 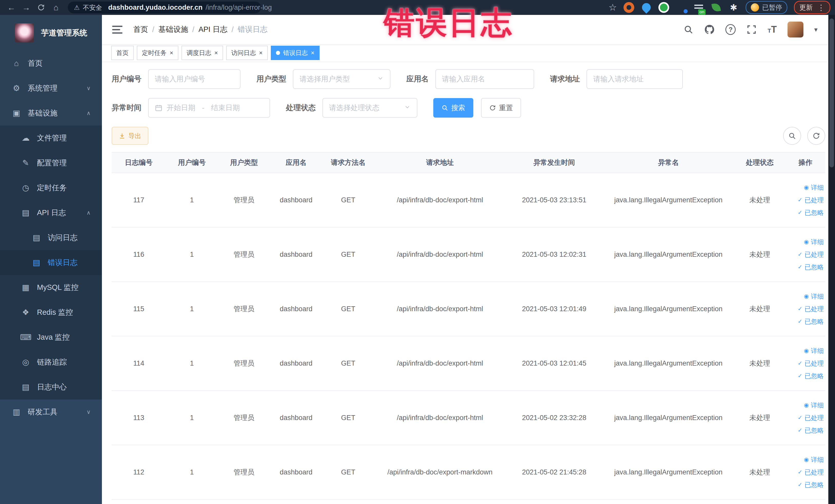 I want to click on cell-status: 未处理, so click(x=760, y=309).